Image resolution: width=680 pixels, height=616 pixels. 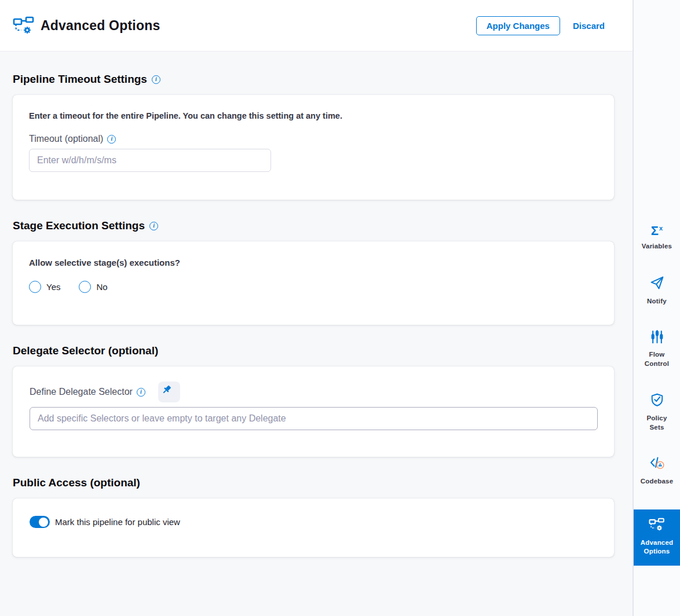 I want to click on delegate-section-title: Delegate Selector (optional), so click(x=313, y=351).